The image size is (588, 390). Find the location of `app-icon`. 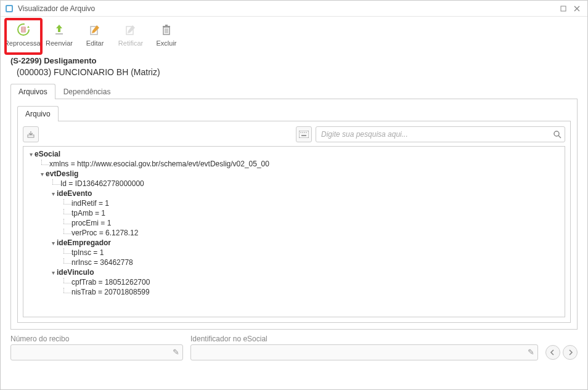

app-icon is located at coordinates (9, 9).